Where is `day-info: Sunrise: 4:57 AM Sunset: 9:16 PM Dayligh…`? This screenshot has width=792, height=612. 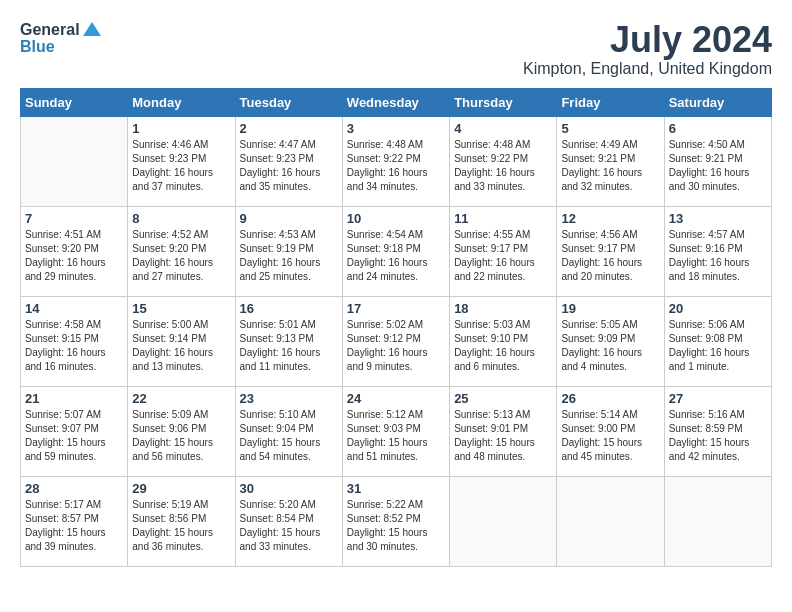
day-info: Sunrise: 4:57 AM Sunset: 9:16 PM Dayligh… is located at coordinates (718, 256).